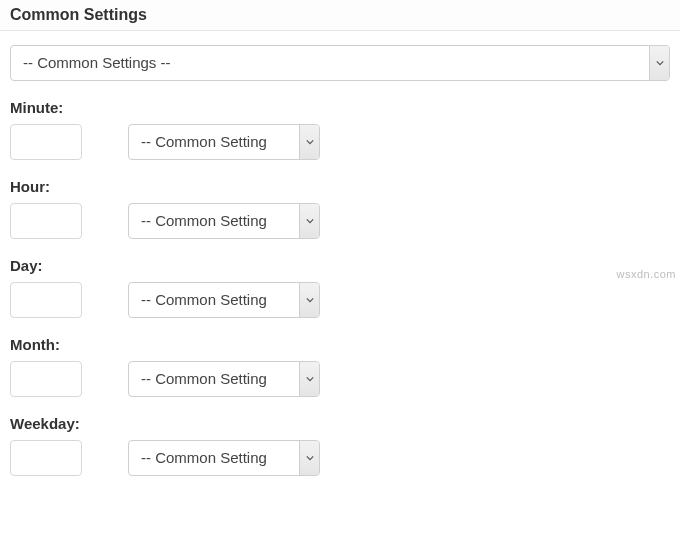 The height and width of the screenshot is (547, 680). What do you see at coordinates (340, 63) in the screenshot?
I see `common-settings-select: -- Common Settings --` at bounding box center [340, 63].